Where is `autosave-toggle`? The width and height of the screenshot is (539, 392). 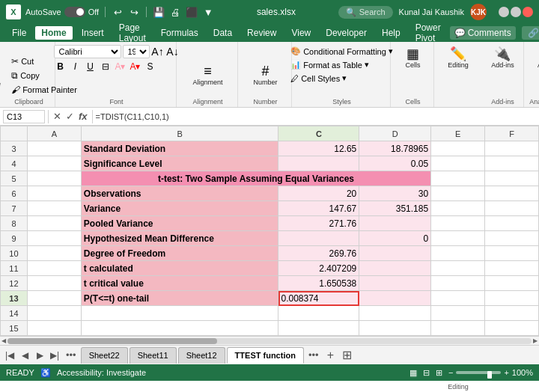 autosave-toggle is located at coordinates (75, 12).